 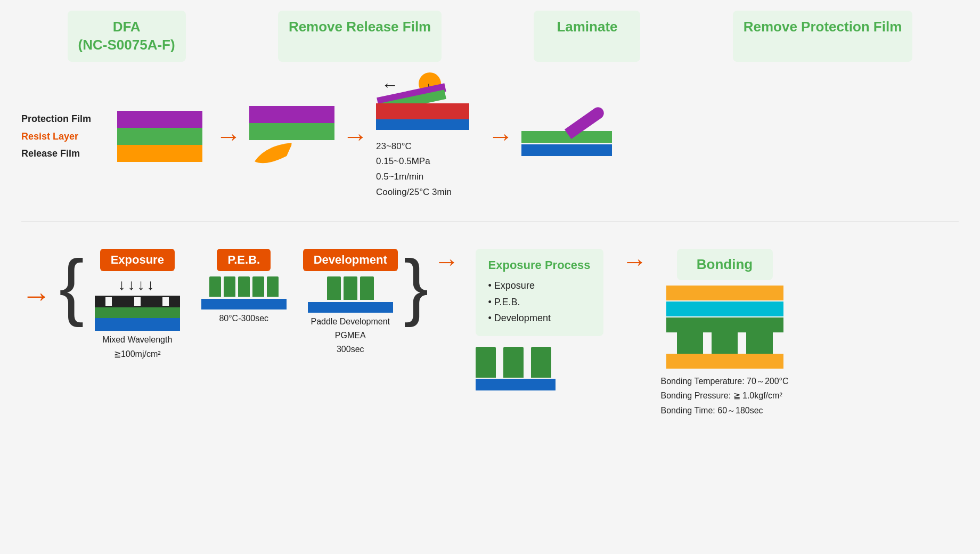 I want to click on dev-pillar1, so click(x=486, y=362).